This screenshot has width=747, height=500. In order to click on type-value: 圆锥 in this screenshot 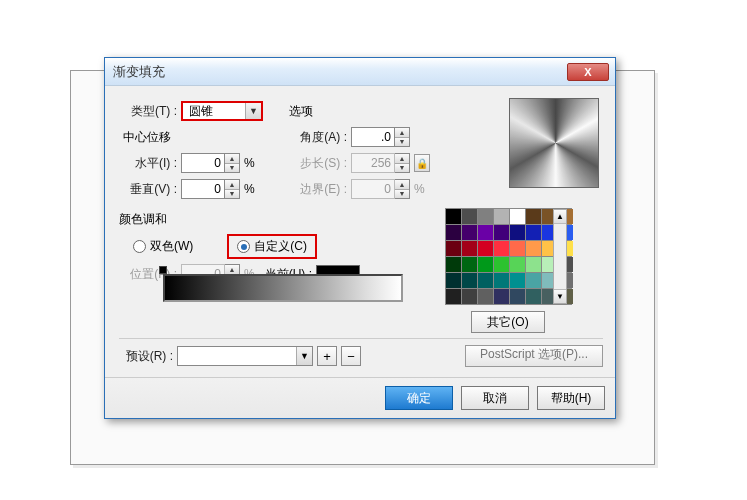, I will do `click(201, 112)`.